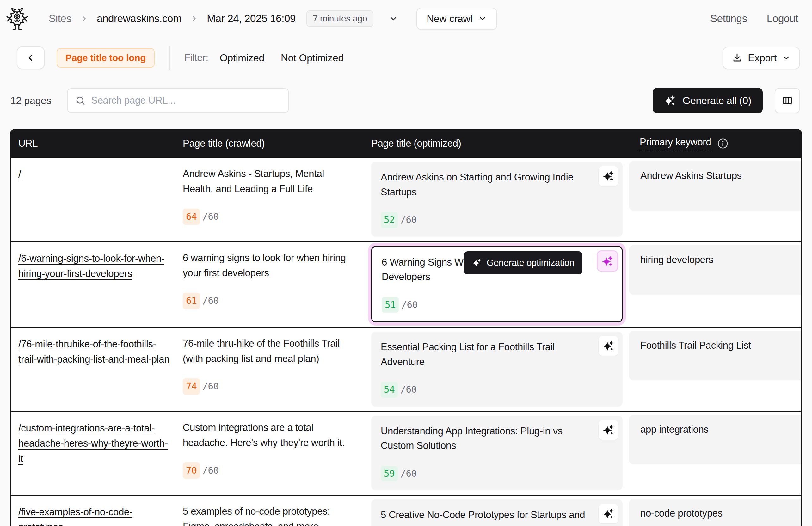  What do you see at coordinates (312, 58) in the screenshot?
I see `filter-not-optimized: Not Optimized` at bounding box center [312, 58].